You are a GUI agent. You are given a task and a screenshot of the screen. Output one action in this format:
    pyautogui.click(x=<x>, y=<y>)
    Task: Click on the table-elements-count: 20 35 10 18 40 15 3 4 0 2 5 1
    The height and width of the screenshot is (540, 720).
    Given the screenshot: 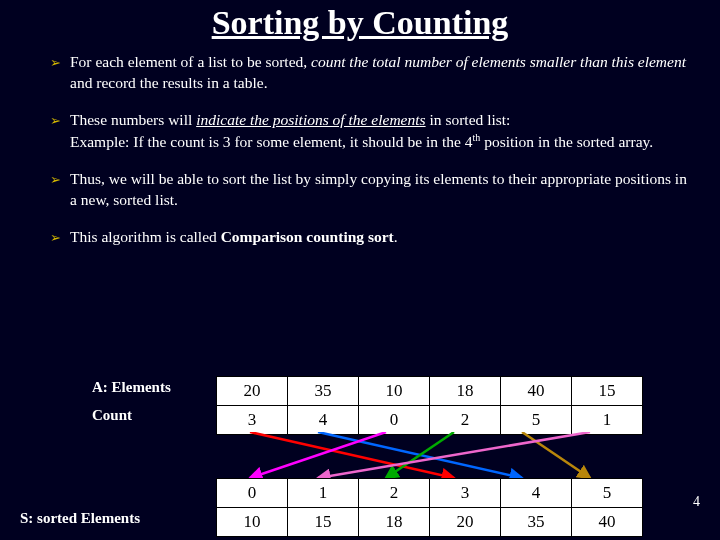 What is the action you would take?
    pyautogui.click(x=430, y=406)
    